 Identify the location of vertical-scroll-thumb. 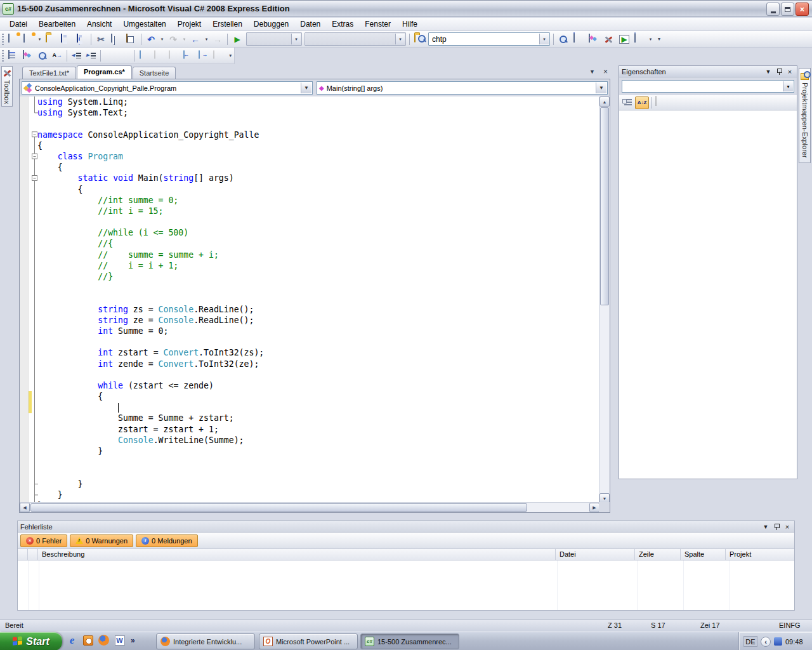
(605, 206).